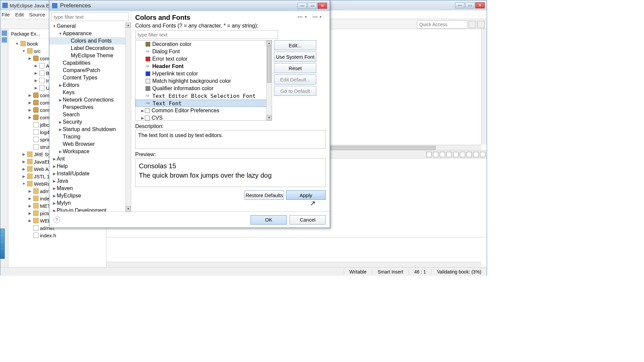 Image resolution: width=644 pixels, height=362 pixels. I want to click on help-icon: ?, so click(57, 220).